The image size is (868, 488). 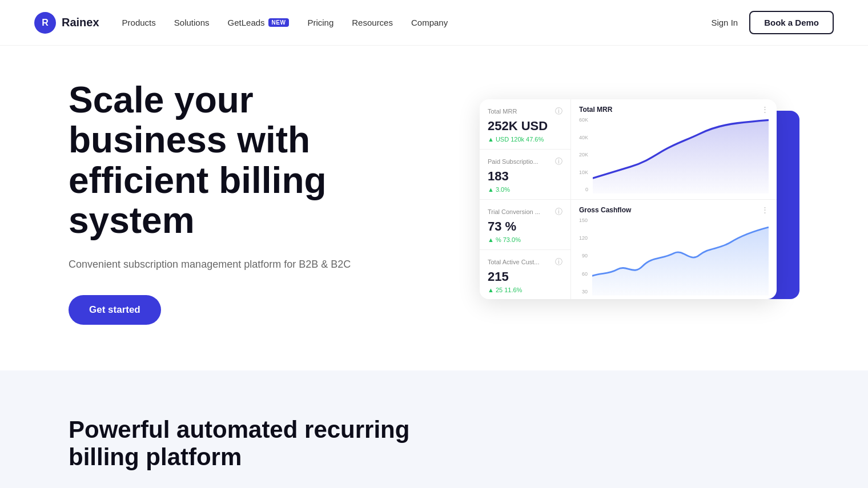 What do you see at coordinates (525, 277) in the screenshot?
I see `stat-customers-value: 215` at bounding box center [525, 277].